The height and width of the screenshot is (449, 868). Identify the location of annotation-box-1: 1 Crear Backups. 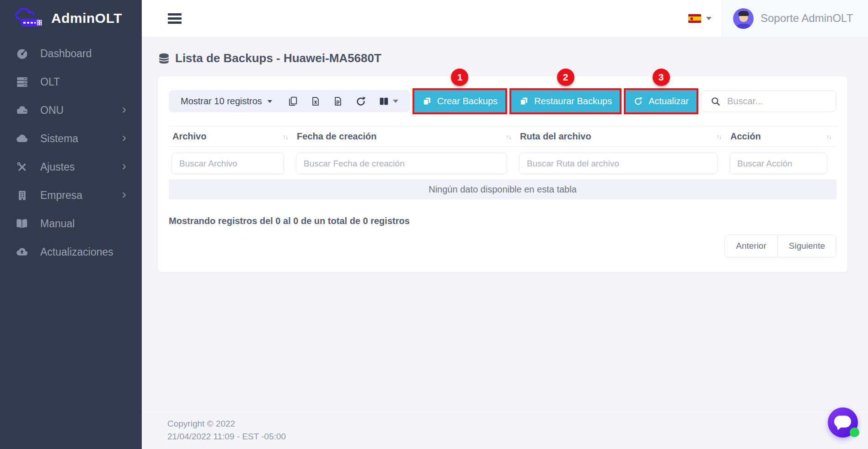
(460, 102).